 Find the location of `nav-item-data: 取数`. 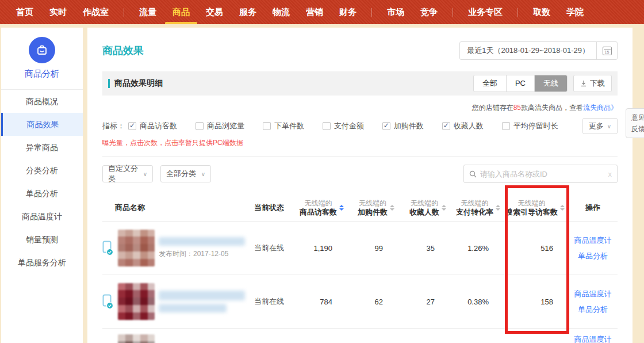

nav-item-data: 取数 is located at coordinates (542, 12).